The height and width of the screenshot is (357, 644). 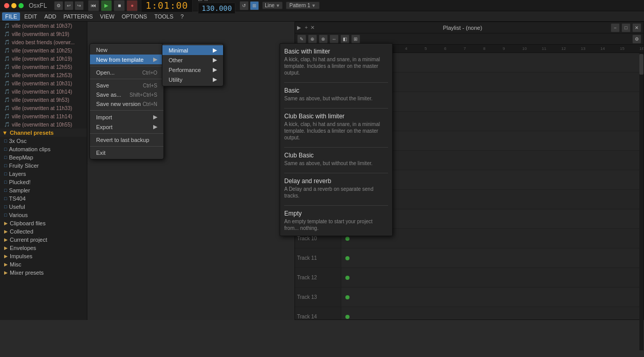 I want to click on sidebar-file-1: 🎵 ville (overwritten at 10h37), so click(x=43, y=26).